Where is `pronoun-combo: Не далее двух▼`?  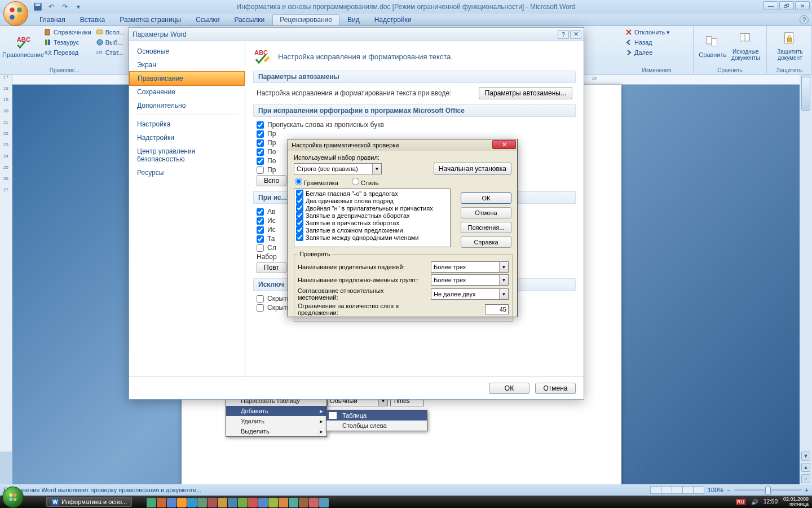 pronoun-combo: Не далее двух▼ is located at coordinates (470, 294).